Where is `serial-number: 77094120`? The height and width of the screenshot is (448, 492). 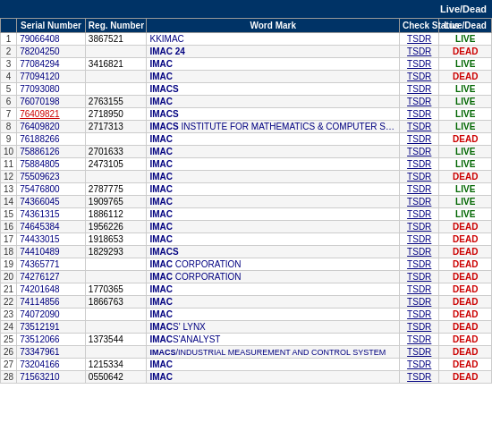 serial-number: 77094120 is located at coordinates (52, 77).